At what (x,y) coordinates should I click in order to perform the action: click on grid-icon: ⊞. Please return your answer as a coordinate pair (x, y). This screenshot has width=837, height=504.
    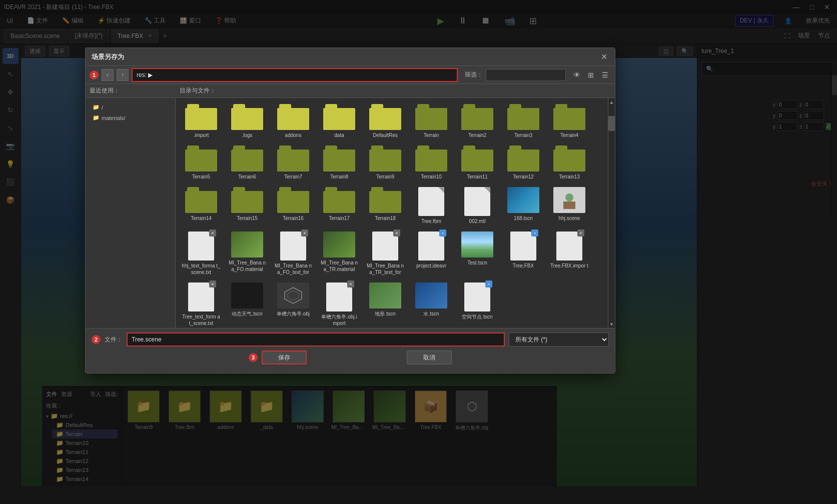
    Looking at the image, I should click on (591, 75).